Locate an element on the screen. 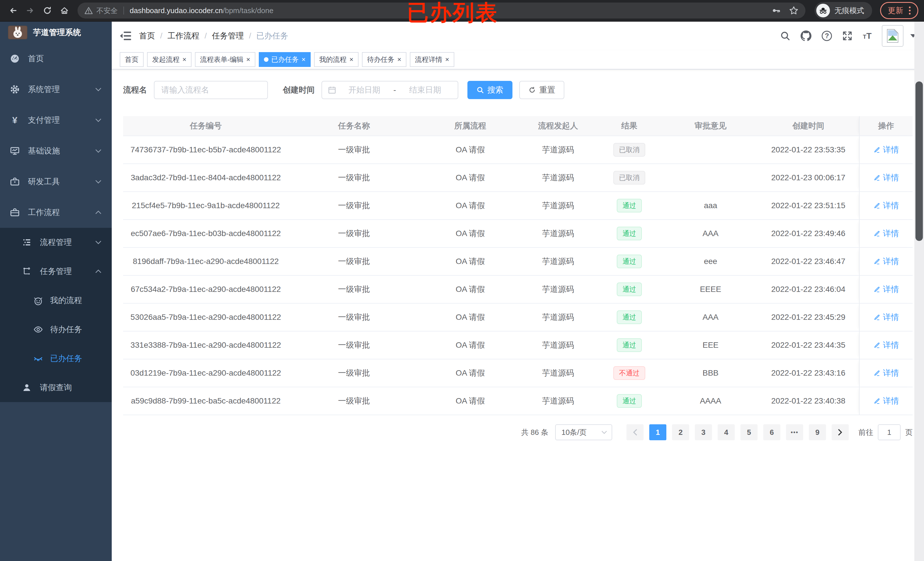  gear-icon is located at coordinates (15, 90).